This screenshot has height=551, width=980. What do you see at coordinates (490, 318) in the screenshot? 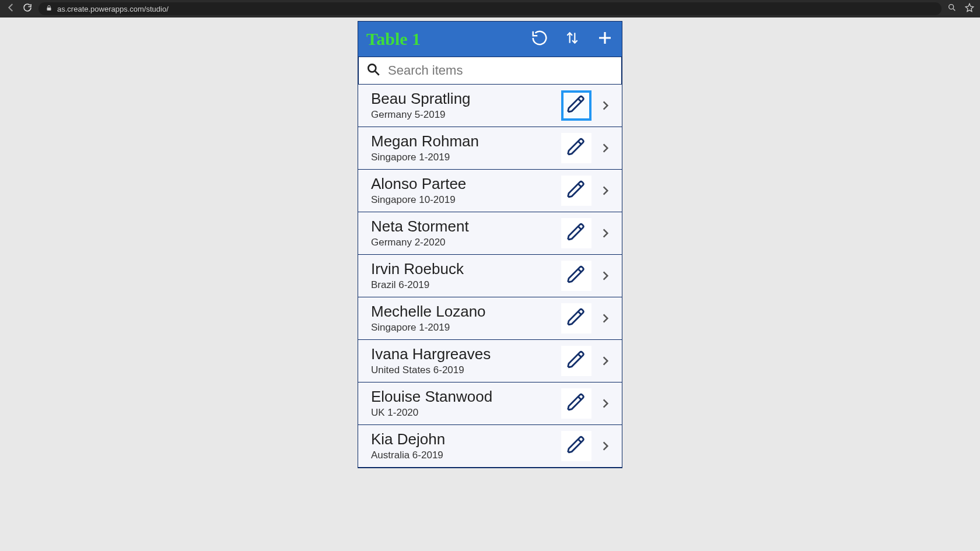
I see `list-item: Mechelle LozanoSingapore 1-2019` at bounding box center [490, 318].